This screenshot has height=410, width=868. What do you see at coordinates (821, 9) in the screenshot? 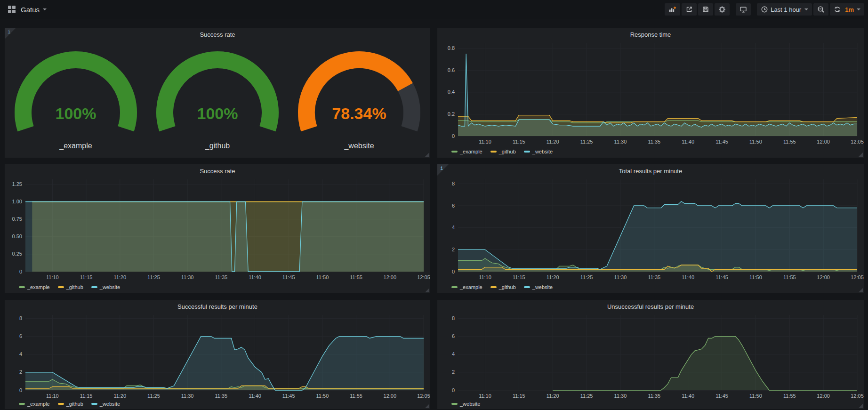
I see `zoom-out-button` at bounding box center [821, 9].